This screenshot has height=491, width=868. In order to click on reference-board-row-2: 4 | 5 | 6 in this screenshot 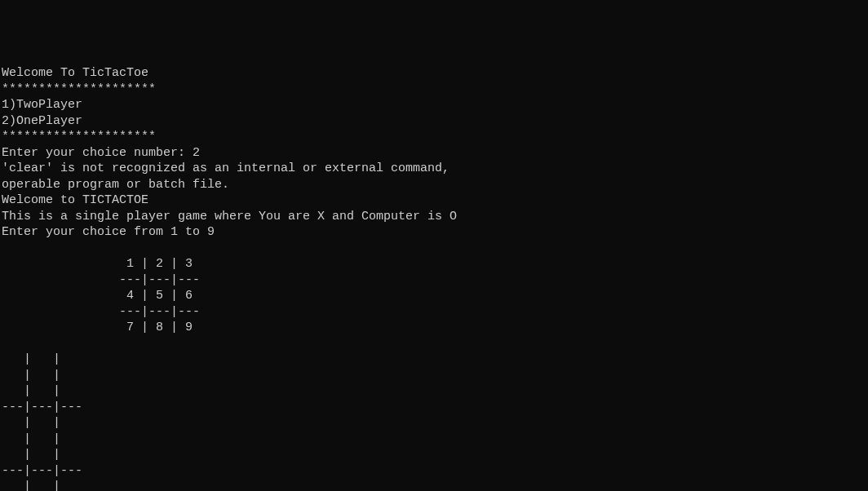, I will do `click(435, 296)`.